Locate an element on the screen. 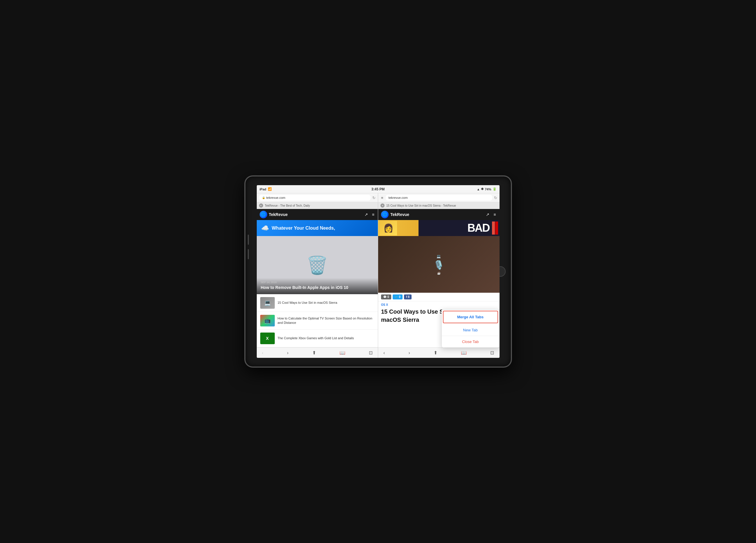  right-forward-button: › is located at coordinates (409, 353).